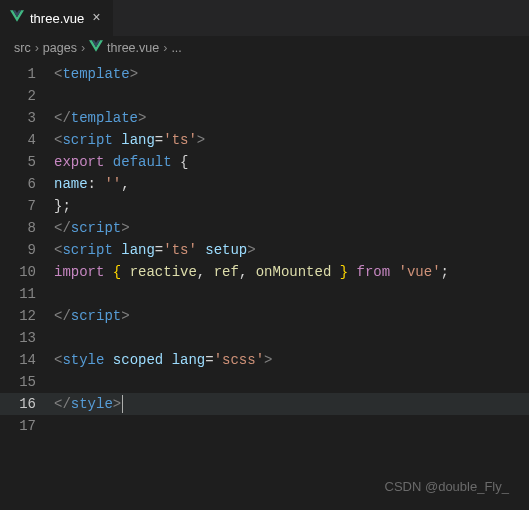 This screenshot has width=529, height=510. I want to click on code-line: 9<script lang='ts' setup>, so click(264, 250).